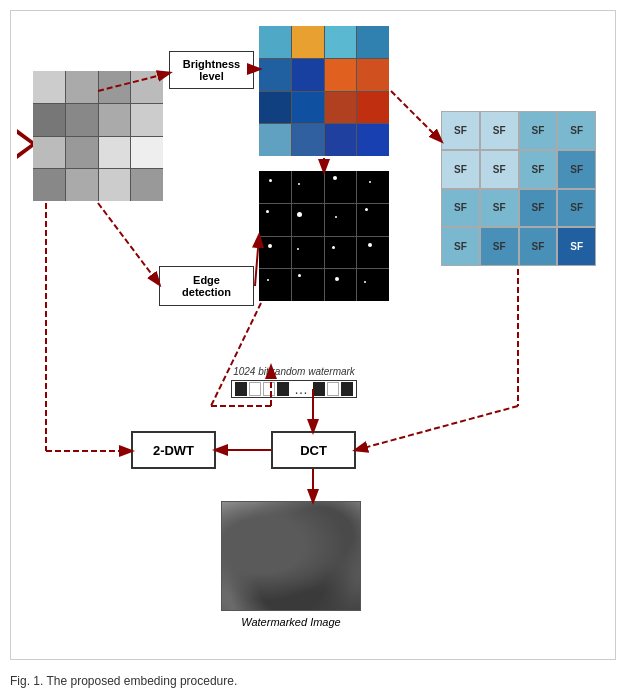 The height and width of the screenshot is (696, 626). What do you see at coordinates (294, 382) in the screenshot?
I see `watermark-bar-container: 1024 bit random watermark …` at bounding box center [294, 382].